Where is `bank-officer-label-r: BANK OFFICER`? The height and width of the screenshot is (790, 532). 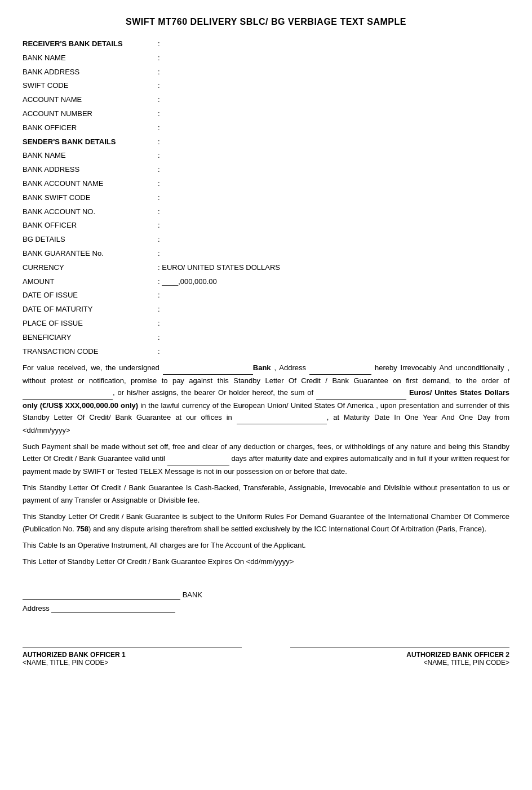
bank-officer-label-r: BANK OFFICER is located at coordinates (90, 128).